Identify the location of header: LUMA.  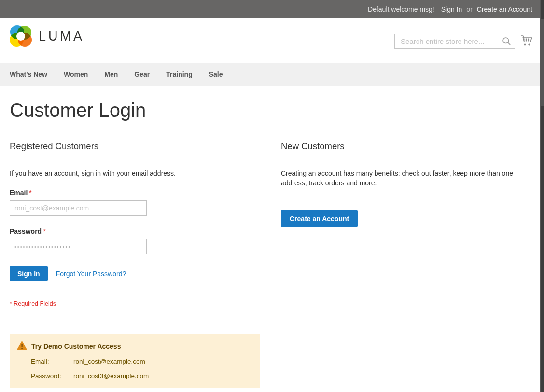
(272, 41).